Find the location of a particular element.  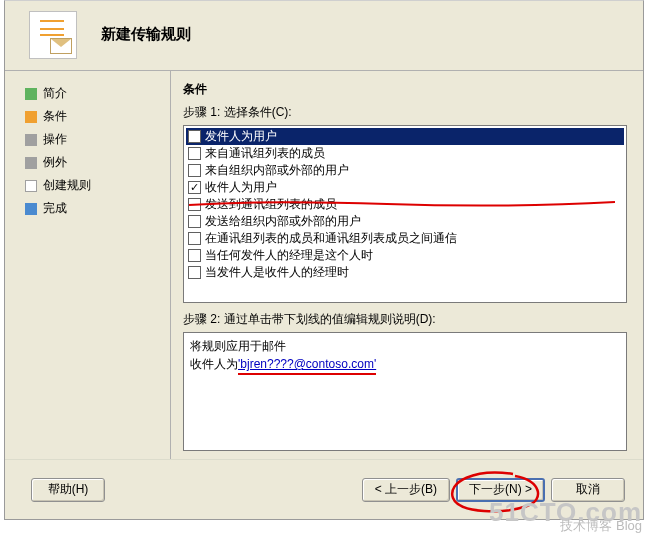

sidebar-item-label: 条件 is located at coordinates (55, 116).